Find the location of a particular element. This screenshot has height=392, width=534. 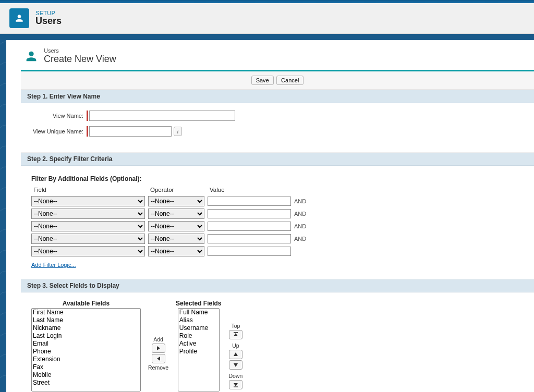

step2-bar: Step 2. Specify Filter Criteria is located at coordinates (277, 159).